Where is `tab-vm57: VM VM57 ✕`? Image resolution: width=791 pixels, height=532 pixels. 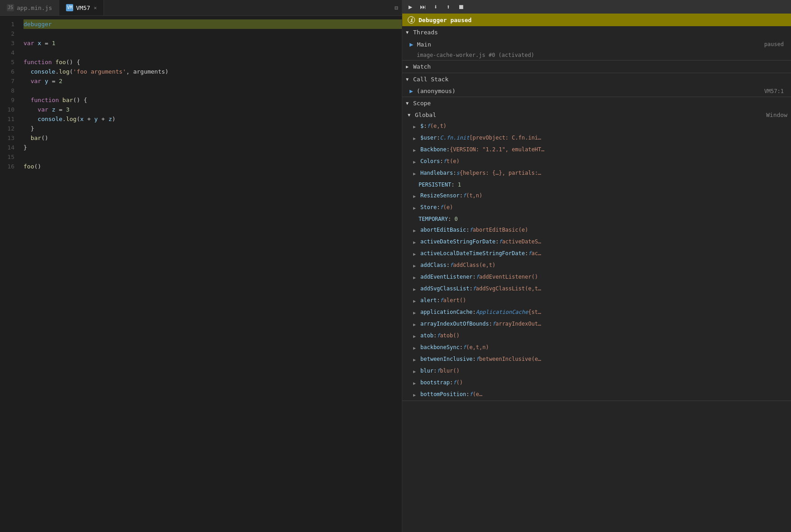
tab-vm57: VM VM57 ✕ is located at coordinates (81, 8).